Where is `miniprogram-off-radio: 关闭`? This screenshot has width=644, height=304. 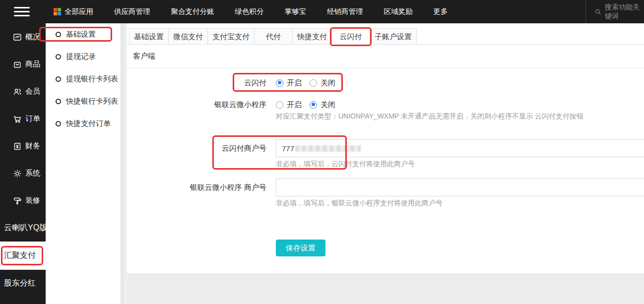 miniprogram-off-radio: 关闭 is located at coordinates (322, 105).